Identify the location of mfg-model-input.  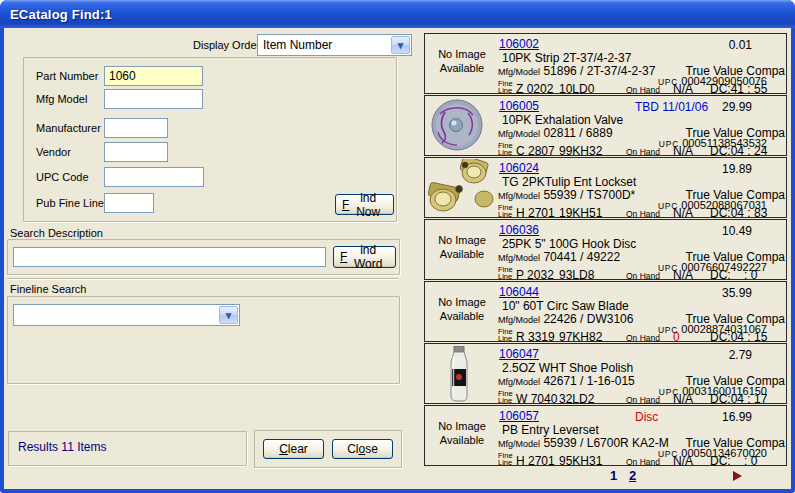
(154, 99).